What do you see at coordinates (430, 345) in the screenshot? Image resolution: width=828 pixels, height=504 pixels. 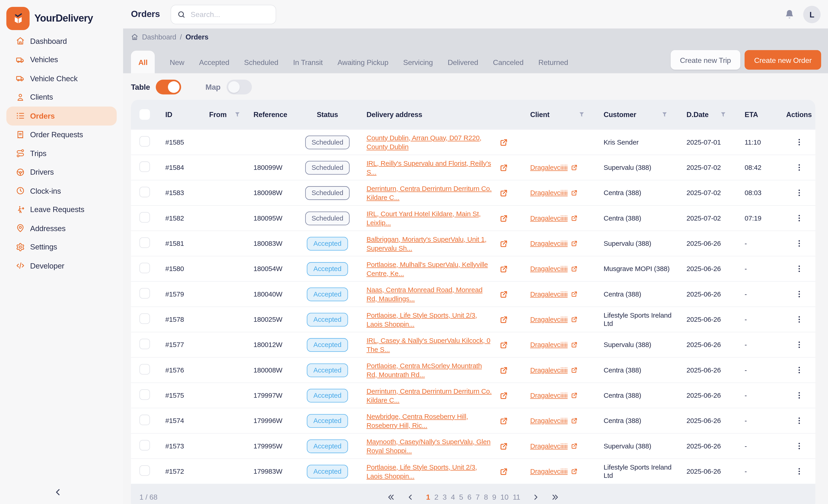 I see `delivery-address-link: IRL, Casey & Nally's SuperValu Kilcock, …` at bounding box center [430, 345].